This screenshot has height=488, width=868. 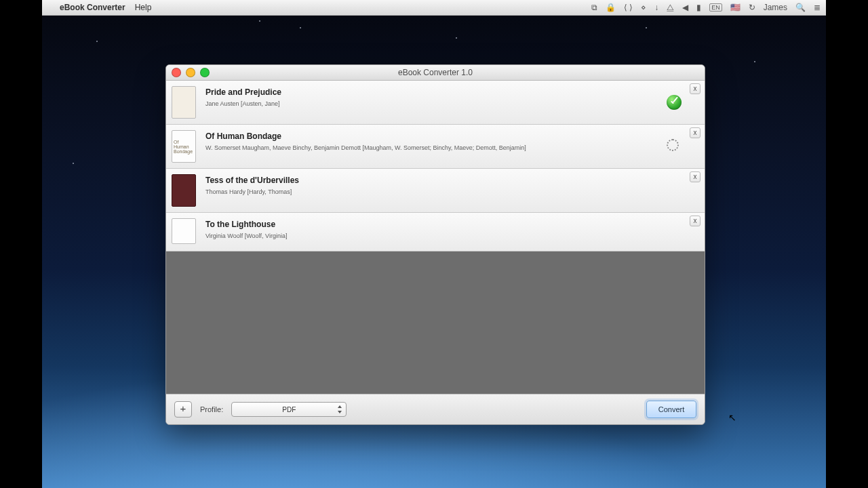 I want to click on book-thumbnail: Of Human Bondage, so click(x=184, y=146).